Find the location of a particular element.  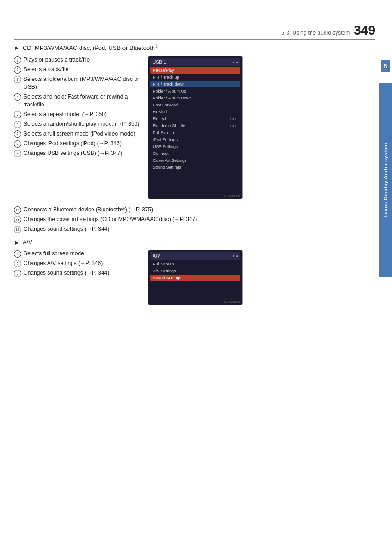

usb-menu-folder-album-up: Folder / Album Up is located at coordinates (195, 91).